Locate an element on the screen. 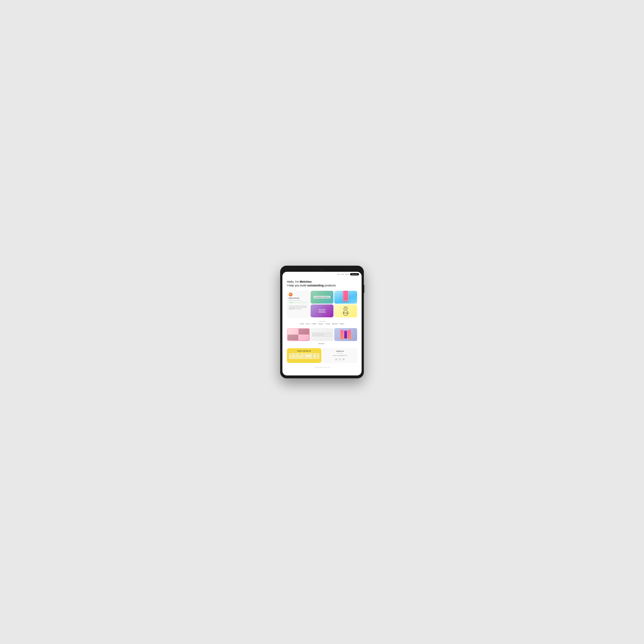 The height and width of the screenshot is (644, 644). linkedin-icon: in is located at coordinates (336, 359).